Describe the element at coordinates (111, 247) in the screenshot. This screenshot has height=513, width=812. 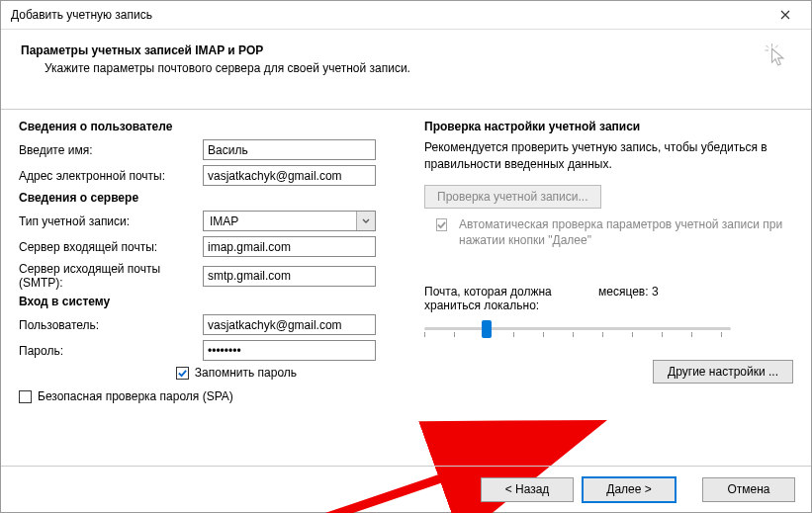
I see `incoming-label: Сервер входящей почты:` at that location.